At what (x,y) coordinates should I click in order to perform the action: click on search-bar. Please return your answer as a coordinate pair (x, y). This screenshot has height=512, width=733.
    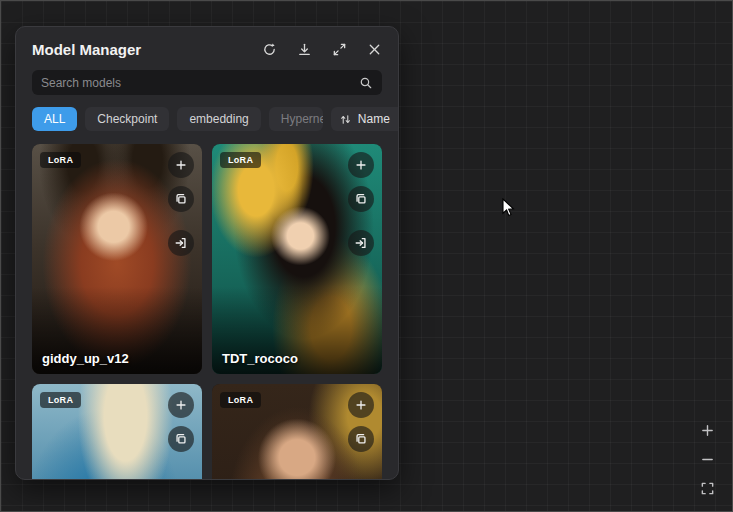
    Looking at the image, I should click on (207, 82).